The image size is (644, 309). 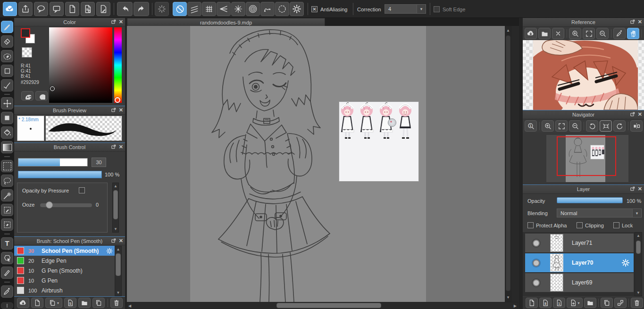 What do you see at coordinates (575, 303) in the screenshot?
I see `add-layer-menu-button: ▾` at bounding box center [575, 303].